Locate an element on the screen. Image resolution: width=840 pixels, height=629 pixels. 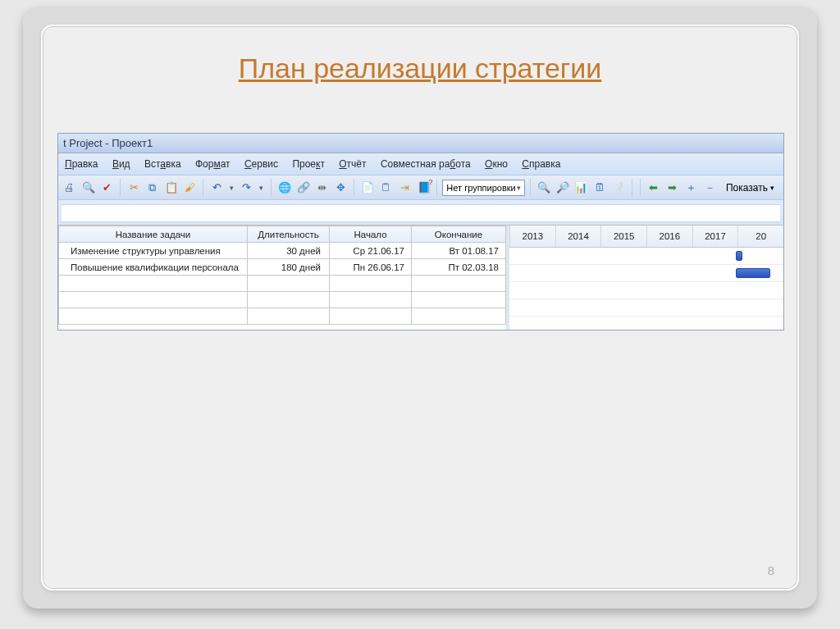
col-duration: Длительность is located at coordinates (289, 235).